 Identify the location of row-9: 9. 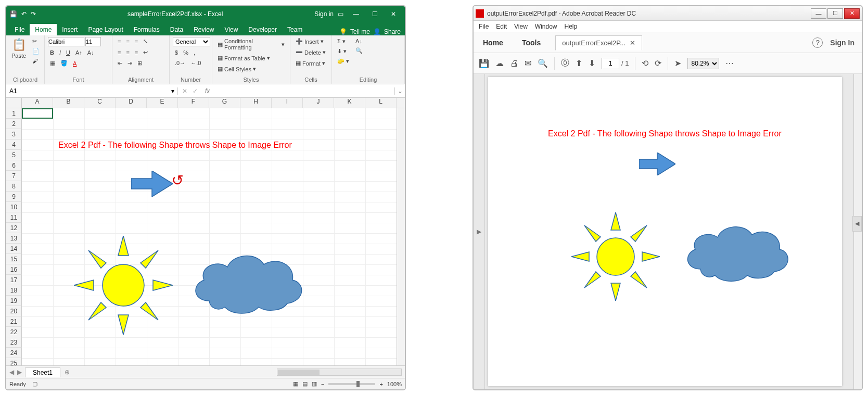
(14, 197).